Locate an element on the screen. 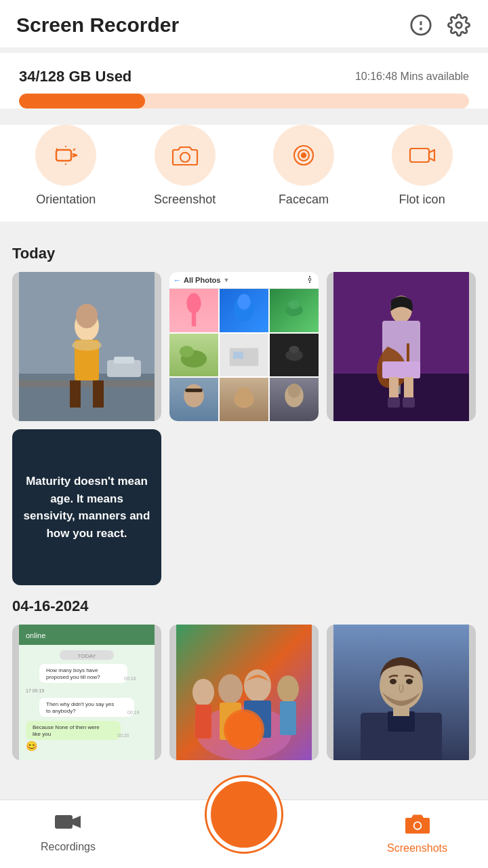  woman-street-img is located at coordinates (87, 347).